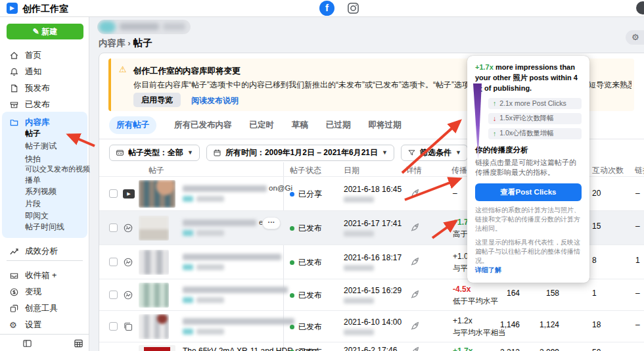  What do you see at coordinates (14, 251) in the screenshot?
I see `insights-chart-icon` at bounding box center [14, 251].